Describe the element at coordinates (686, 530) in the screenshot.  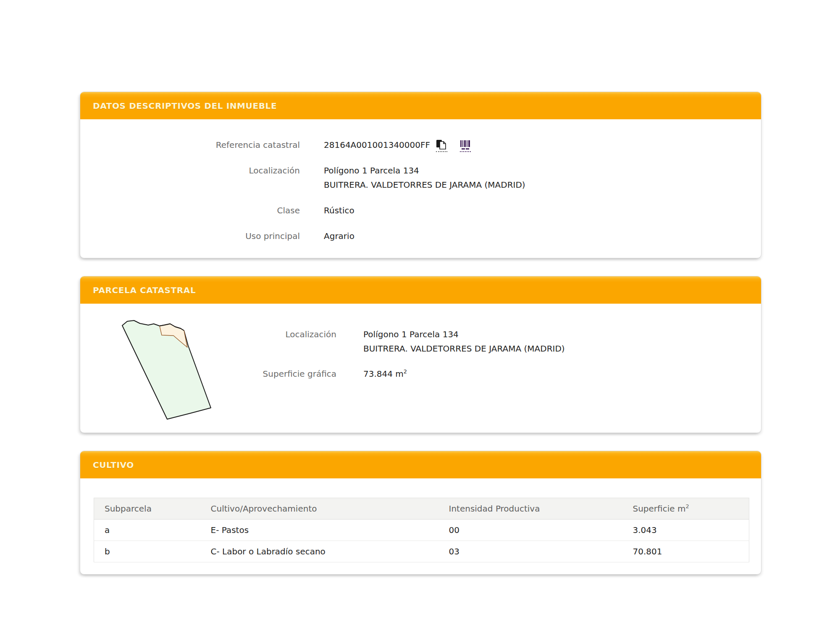
I see `cell-superficie: 3.043` at that location.